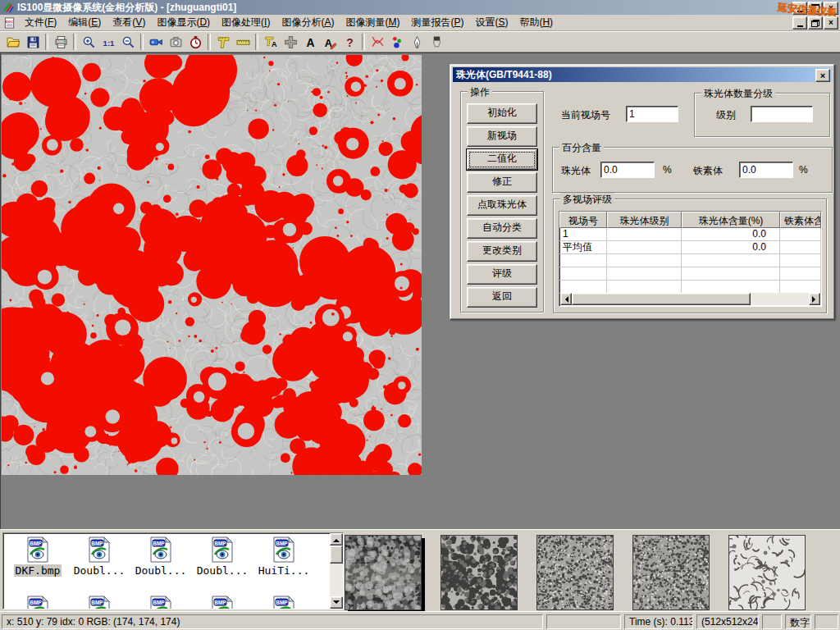 The image size is (840, 630). What do you see at coordinates (691, 259) in the screenshot?
I see `rating-table: 视场号 珠光体级别 珠光体含量(%) 铁素体含量(%) 1 0.0 平均值` at bounding box center [691, 259].